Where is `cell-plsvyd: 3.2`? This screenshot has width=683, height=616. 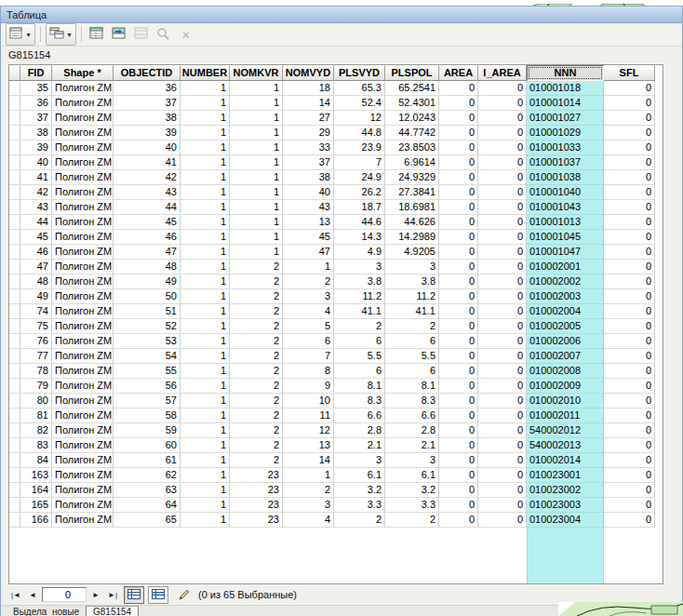
cell-plsvyd: 3.2 is located at coordinates (359, 490).